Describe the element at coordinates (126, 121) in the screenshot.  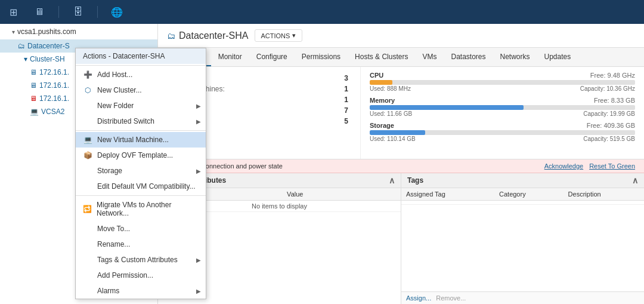
I see `menu-distributed-switch-label: Distributed Switch` at that location.